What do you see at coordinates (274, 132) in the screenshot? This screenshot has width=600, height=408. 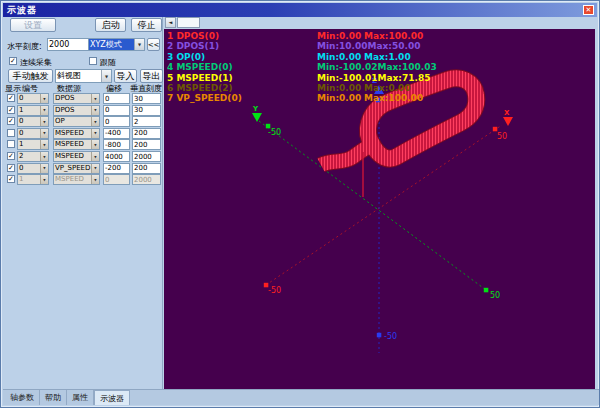 I see `y-axis-neg-label: -50` at bounding box center [274, 132].